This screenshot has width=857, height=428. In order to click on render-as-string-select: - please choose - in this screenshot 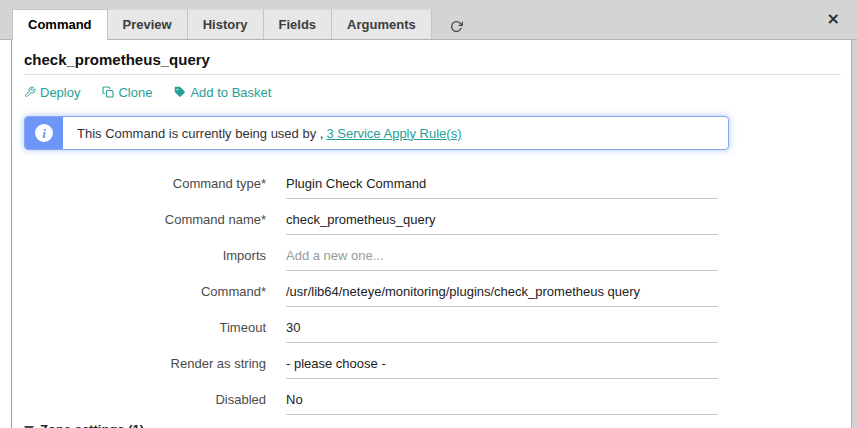, I will do `click(502, 364)`.